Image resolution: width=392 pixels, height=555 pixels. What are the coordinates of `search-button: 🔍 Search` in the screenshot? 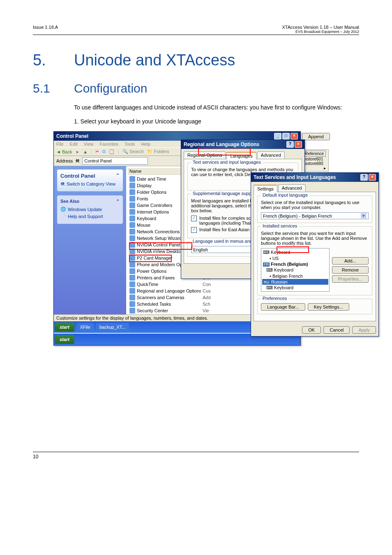 It's located at (133, 151).